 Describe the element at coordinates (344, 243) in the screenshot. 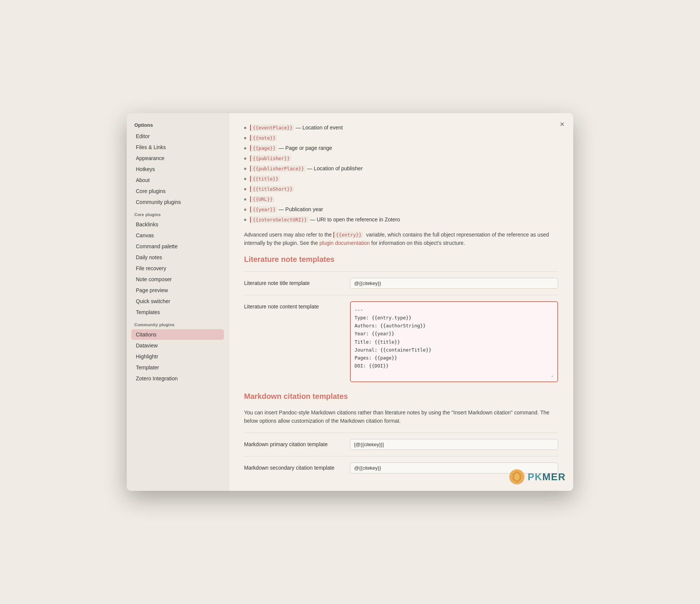

I see `plugin-doc-link: plugin documentation` at that location.